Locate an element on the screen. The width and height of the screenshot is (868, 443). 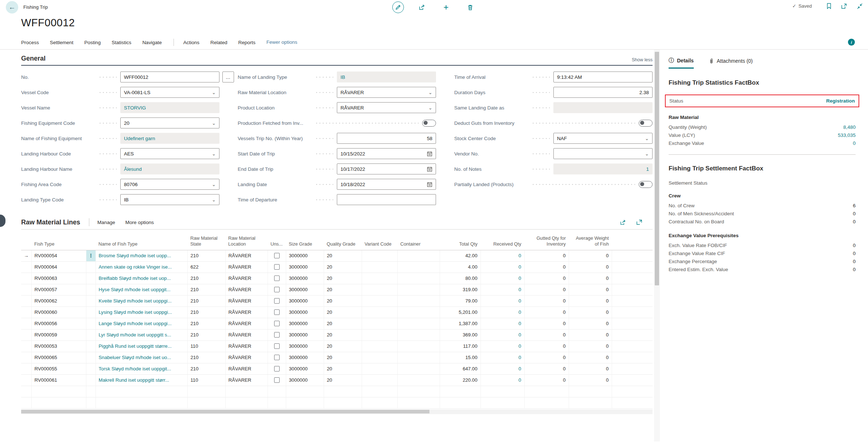
cell-raw-material-state: 622 is located at coordinates (206, 267).